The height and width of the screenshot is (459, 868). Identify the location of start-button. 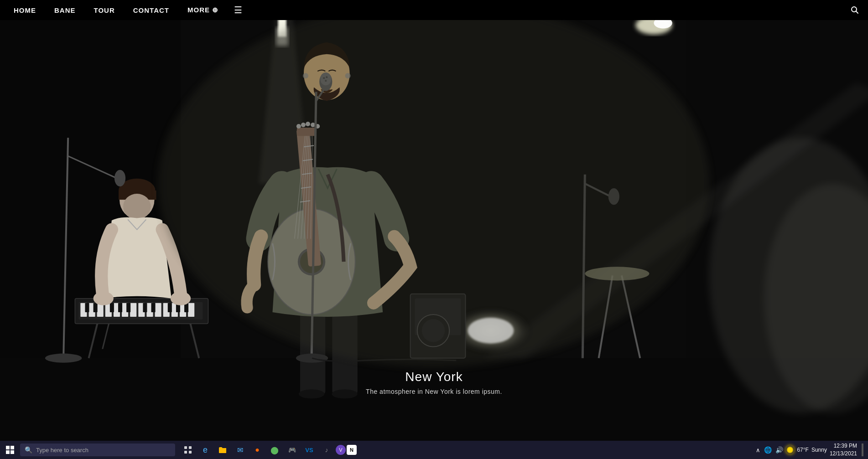
(10, 450).